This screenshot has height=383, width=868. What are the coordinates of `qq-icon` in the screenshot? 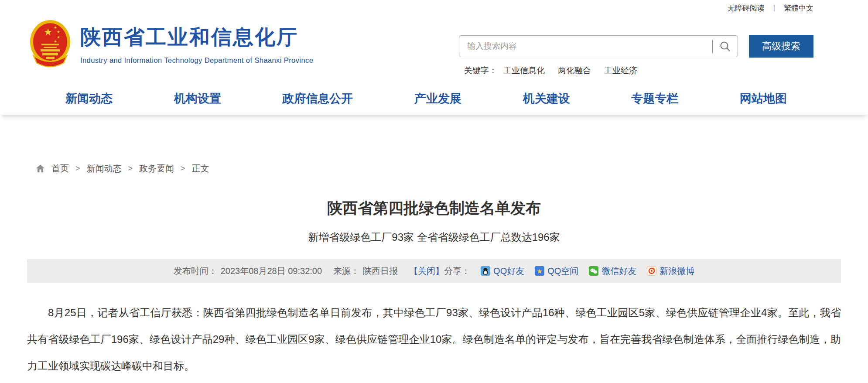 It's located at (485, 271).